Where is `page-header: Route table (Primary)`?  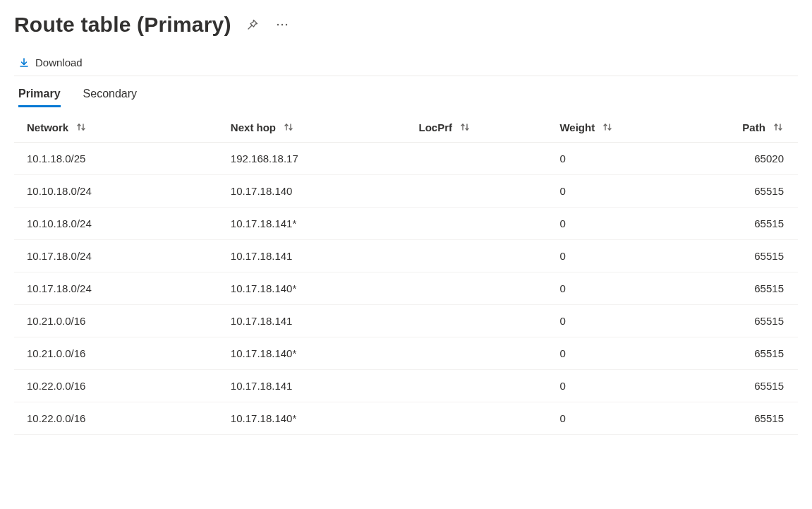 page-header: Route table (Primary) is located at coordinates (406, 25).